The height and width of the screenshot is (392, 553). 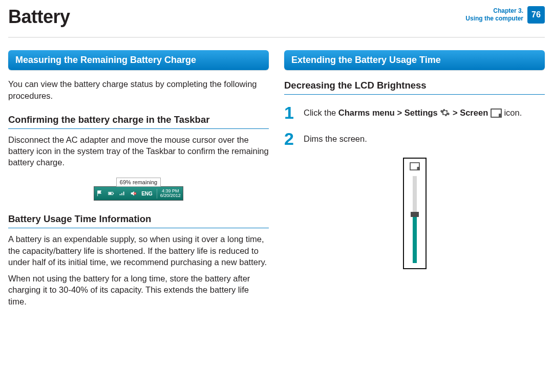 I want to click on step-1-body: Click the Charms menu > Settings > Scree…, so click(x=413, y=112).